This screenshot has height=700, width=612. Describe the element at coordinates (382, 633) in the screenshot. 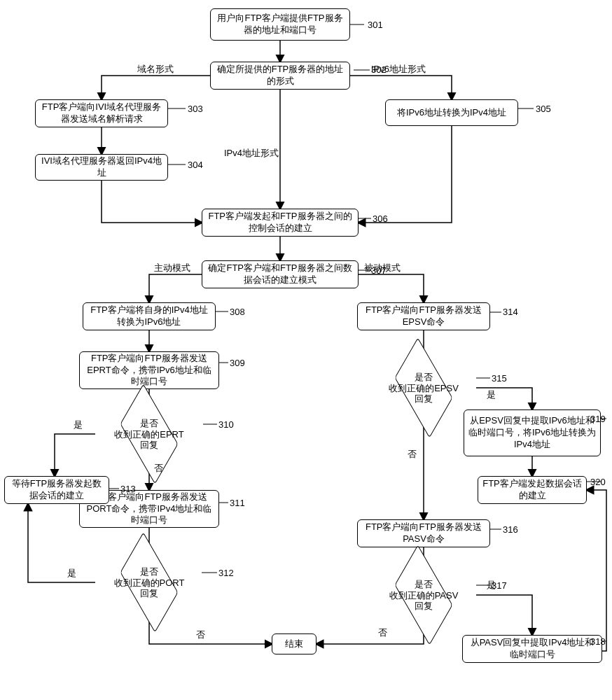

I see `edge-317-no: 否` at that location.